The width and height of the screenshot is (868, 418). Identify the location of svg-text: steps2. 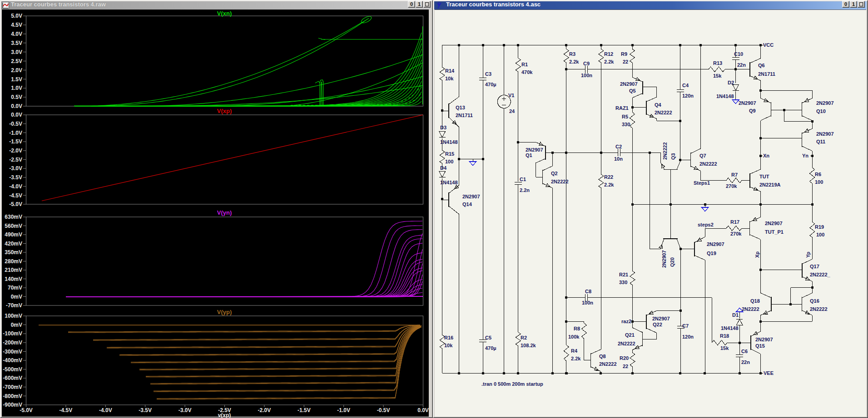
(706, 225).